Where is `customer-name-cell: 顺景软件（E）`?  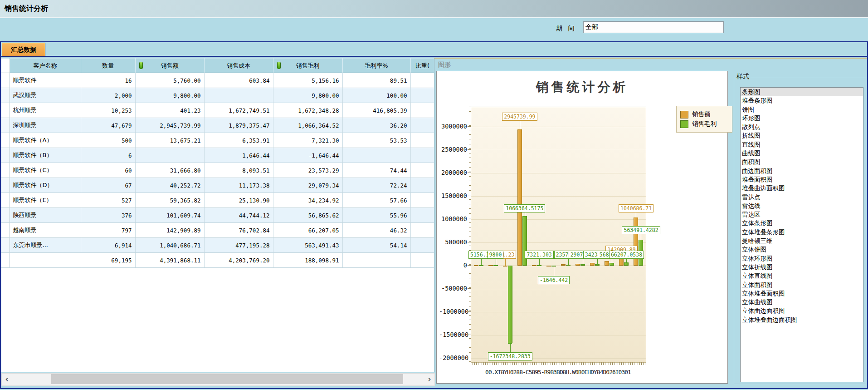
customer-name-cell: 顺景软件（E） is located at coordinates (45, 201).